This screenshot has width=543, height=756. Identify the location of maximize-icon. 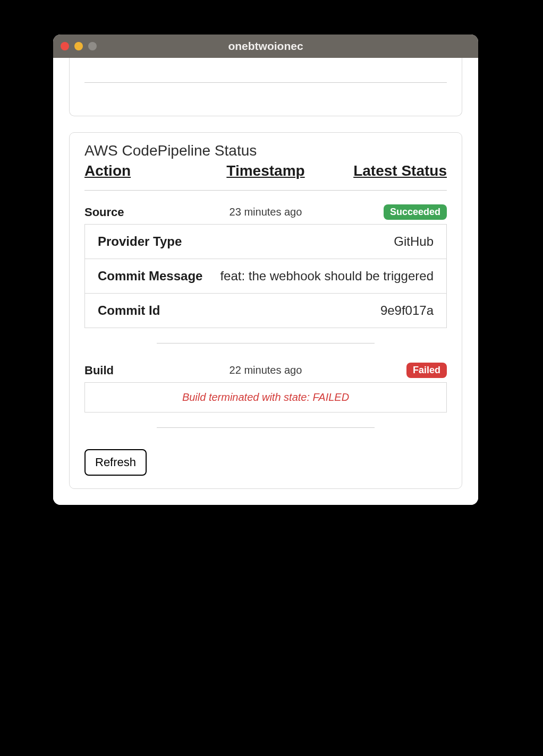
(92, 46).